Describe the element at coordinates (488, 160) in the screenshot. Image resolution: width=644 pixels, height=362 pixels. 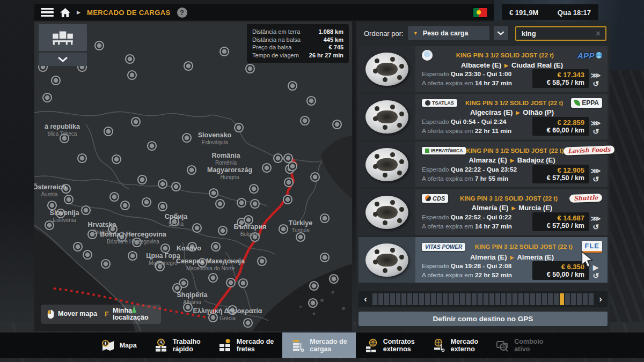
I see `origin-city: Almaraz (E)` at that location.